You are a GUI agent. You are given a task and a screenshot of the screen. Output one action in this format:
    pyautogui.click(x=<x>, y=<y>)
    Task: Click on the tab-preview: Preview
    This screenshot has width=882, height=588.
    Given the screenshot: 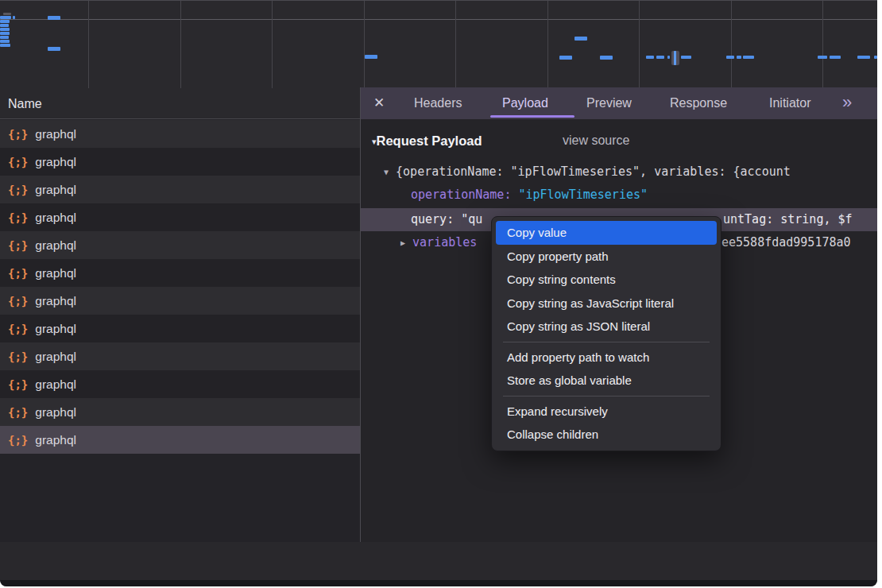 What is the action you would take?
    pyautogui.click(x=609, y=103)
    